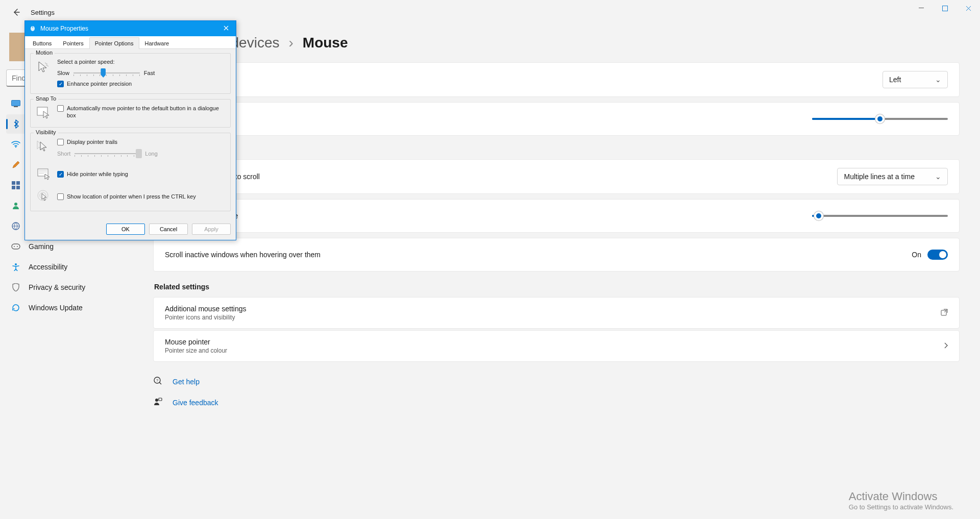  Describe the element at coordinates (131, 172) in the screenshot. I see `visibility-group: Visibility Display pointer trails Short` at that location.